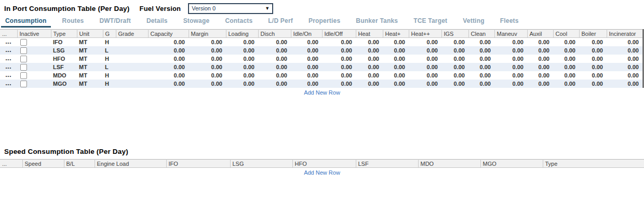  Describe the element at coordinates (64, 59) in the screenshot. I see `cell-type: HFO` at that location.